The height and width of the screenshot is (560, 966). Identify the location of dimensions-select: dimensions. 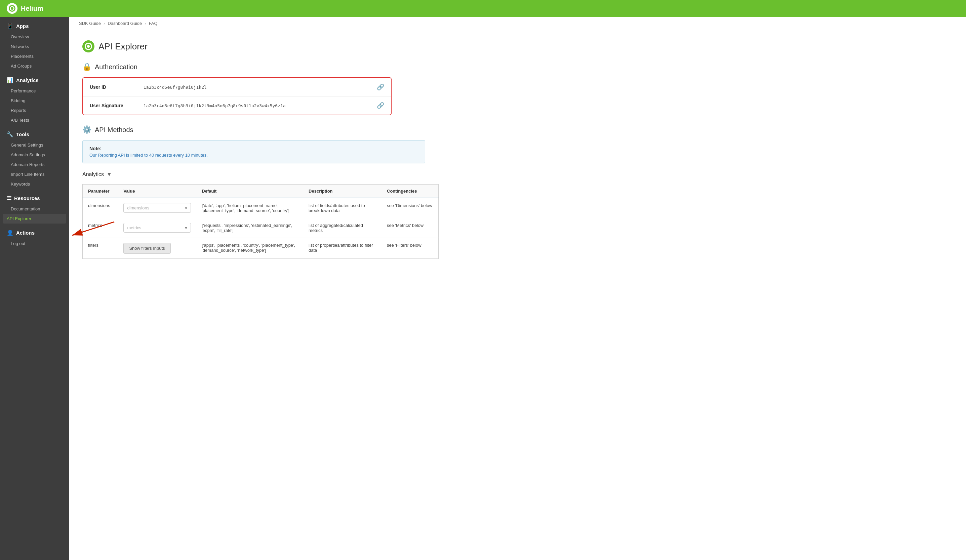
(157, 208).